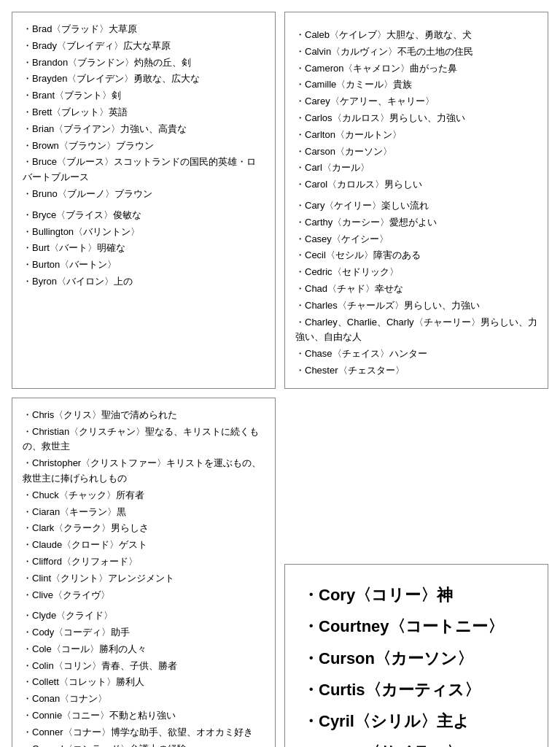  I want to click on list-item: Carlos〈カルロス〉男らしい、力強い, so click(416, 118).